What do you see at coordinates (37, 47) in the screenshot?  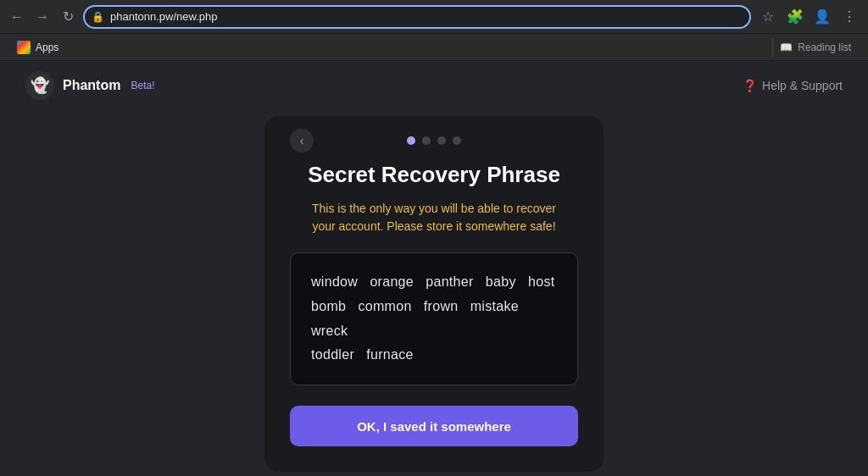 I see `apps-bookmark: Apps` at bounding box center [37, 47].